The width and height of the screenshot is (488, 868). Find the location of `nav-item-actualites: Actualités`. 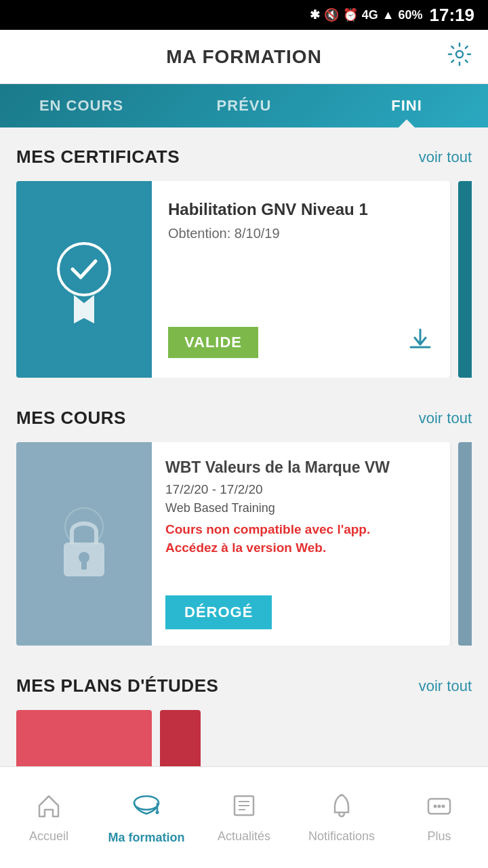

nav-item-actualites: Actualités is located at coordinates (244, 818).